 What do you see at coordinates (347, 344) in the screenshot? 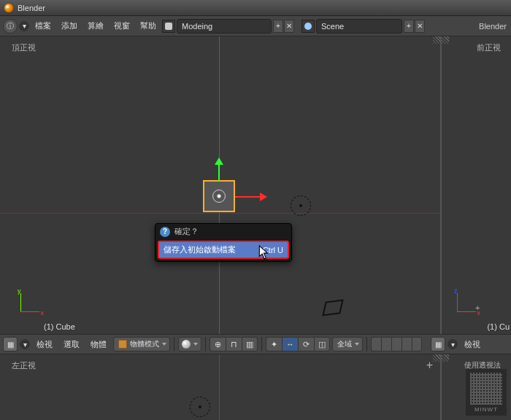
I see `orientation-dropdown: 全域` at bounding box center [347, 344].